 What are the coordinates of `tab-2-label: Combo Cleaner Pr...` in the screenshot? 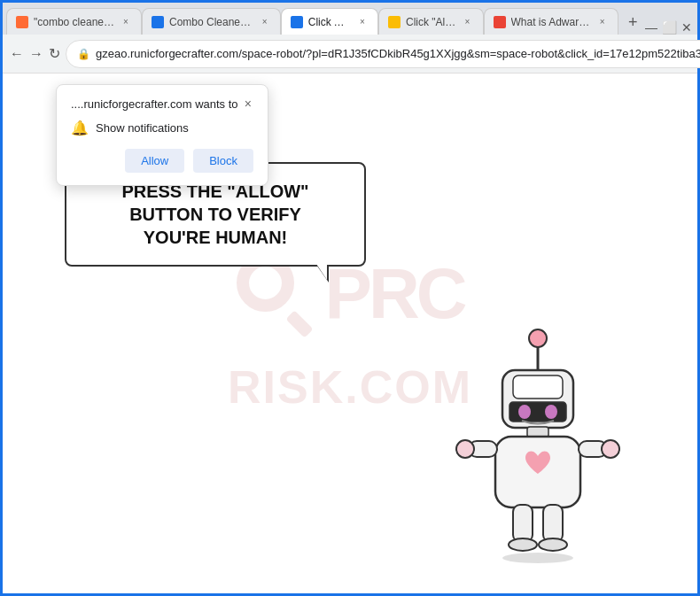 It's located at (211, 22).